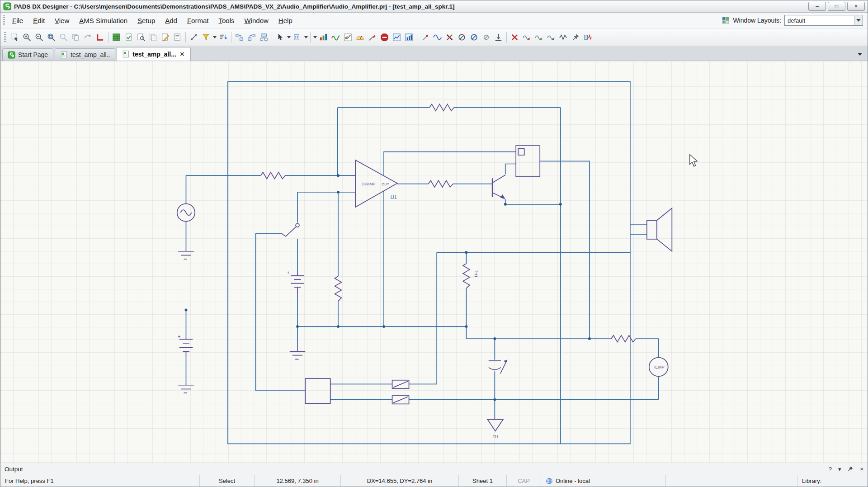  Describe the element at coordinates (434, 468) in the screenshot. I see `output-panel-bar: Output ? ▾ ×` at that location.